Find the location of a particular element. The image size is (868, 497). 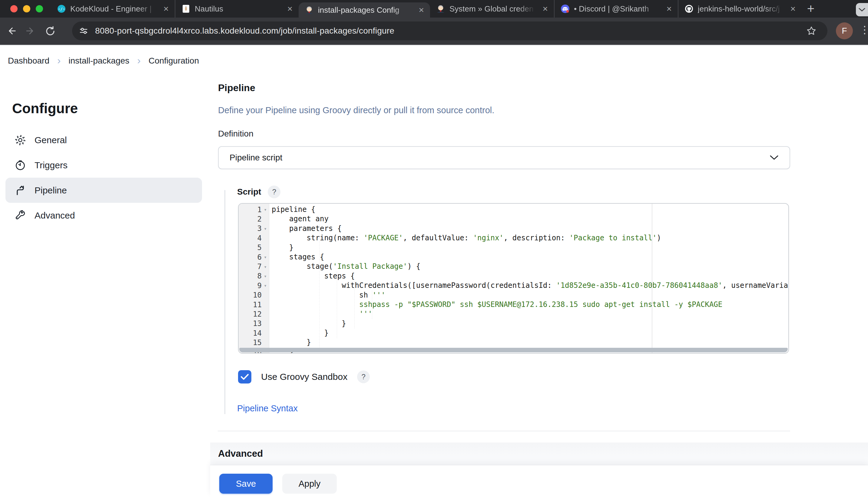

code-string-token: 'Install Package' is located at coordinates (370, 266).